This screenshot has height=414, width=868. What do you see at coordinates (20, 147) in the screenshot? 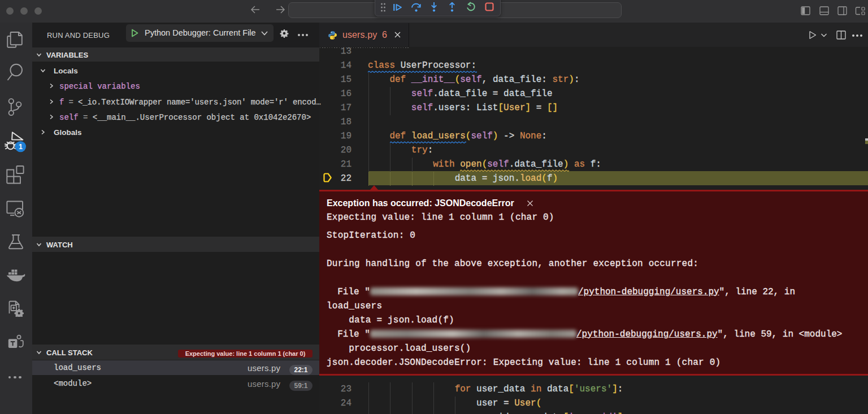
I see `svg-text: 1` at bounding box center [20, 147].